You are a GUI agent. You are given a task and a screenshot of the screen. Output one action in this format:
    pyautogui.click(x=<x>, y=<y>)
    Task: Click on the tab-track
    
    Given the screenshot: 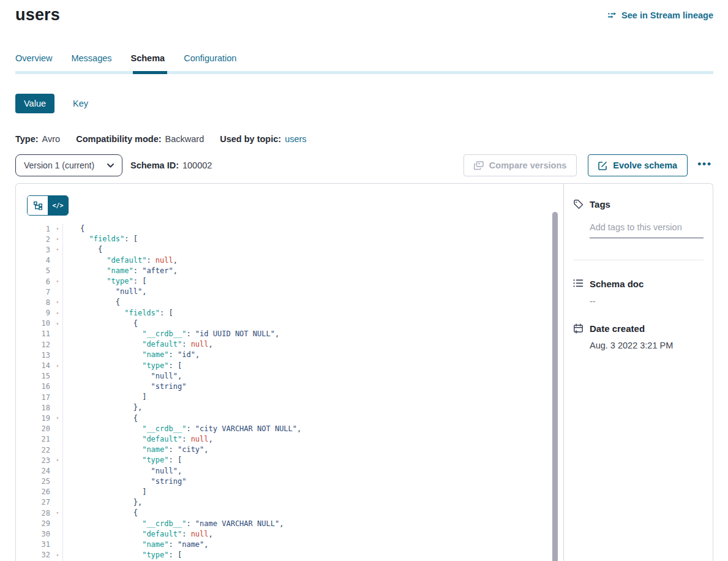 What is the action you would take?
    pyautogui.click(x=364, y=72)
    